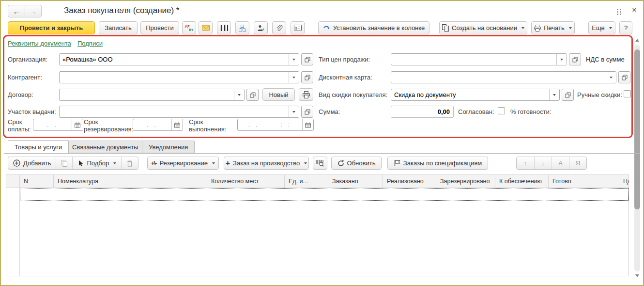  I want to click on discount-kind-field: Скидка по документу, so click(482, 95).